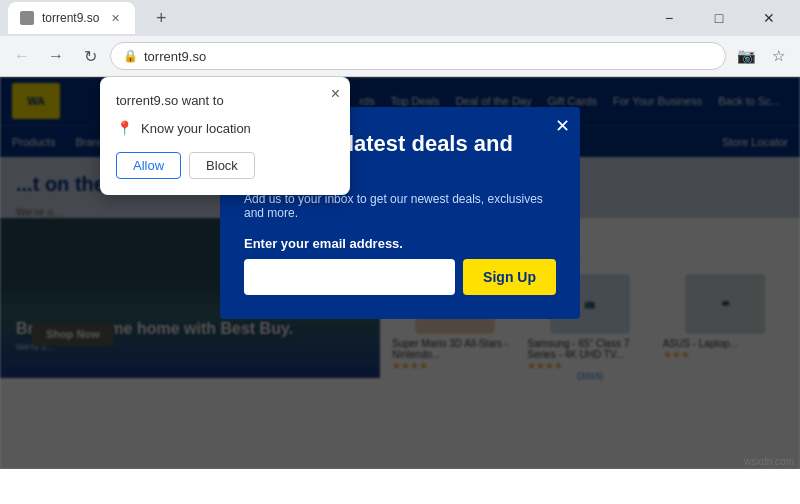  What do you see at coordinates (27, 18) in the screenshot?
I see `tab-favicon-icon` at bounding box center [27, 18].